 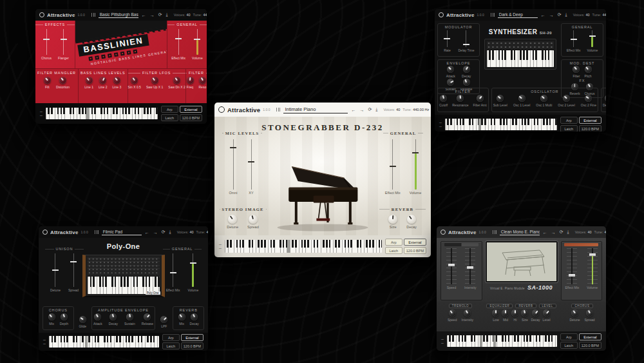 What do you see at coordinates (443, 98) in the screenshot?
I see `cutoff-knob` at bounding box center [443, 98].